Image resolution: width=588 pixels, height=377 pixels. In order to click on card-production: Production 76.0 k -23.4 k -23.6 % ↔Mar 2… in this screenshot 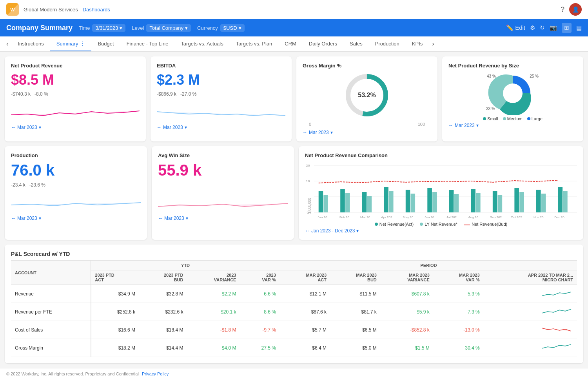, I will do `click(76, 193)`.